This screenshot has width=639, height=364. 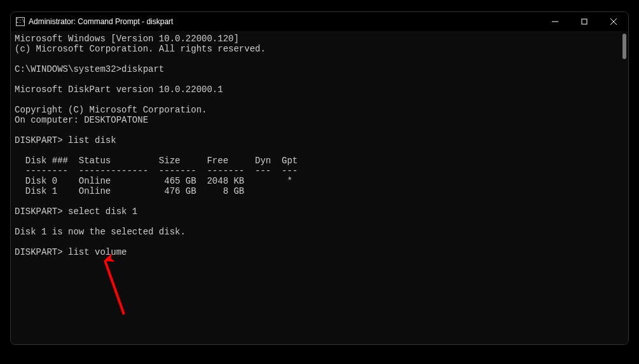 I want to click on window-controls, so click(x=584, y=22).